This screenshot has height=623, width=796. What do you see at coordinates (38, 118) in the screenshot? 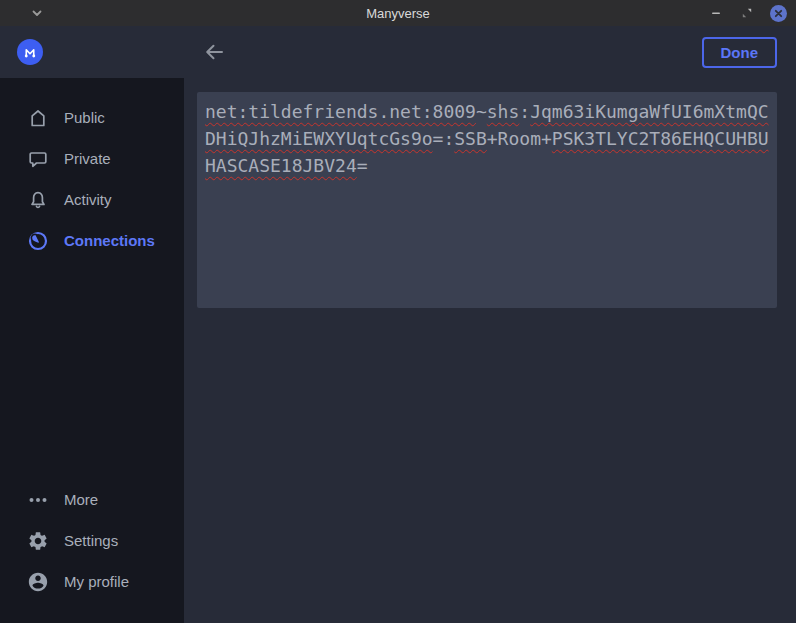
I see `home-icon` at bounding box center [38, 118].